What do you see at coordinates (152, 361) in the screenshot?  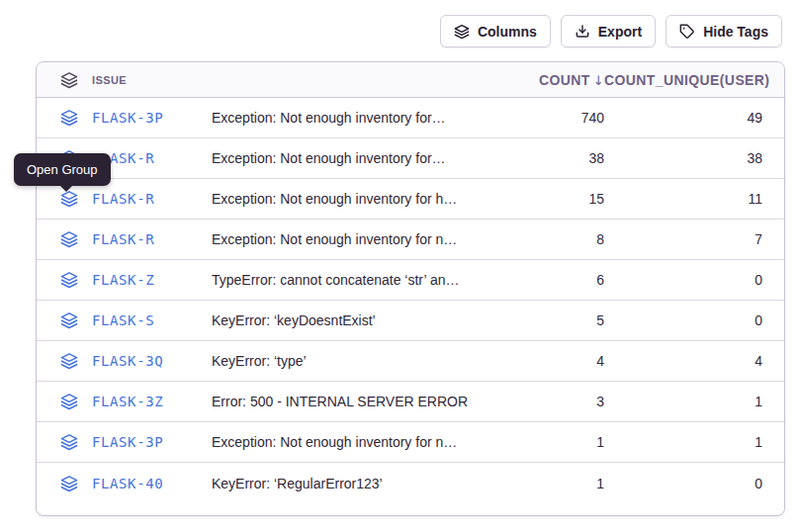 I see `issue-link: FLASK-3Q` at bounding box center [152, 361].